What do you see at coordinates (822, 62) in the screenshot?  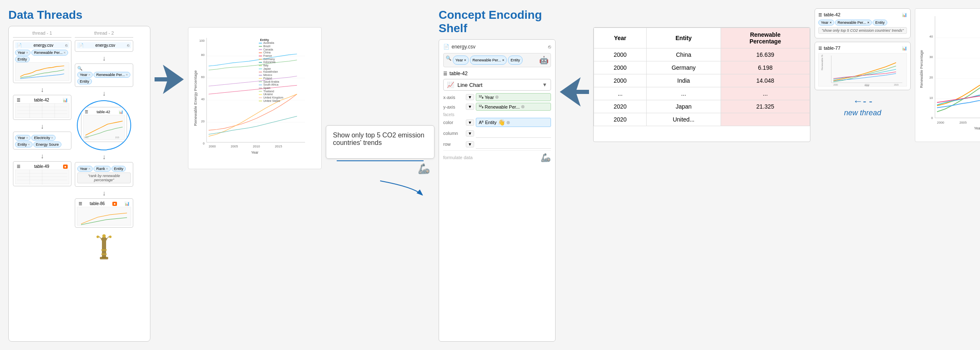 I see `svg-text: Renewable %` at bounding box center [822, 62].